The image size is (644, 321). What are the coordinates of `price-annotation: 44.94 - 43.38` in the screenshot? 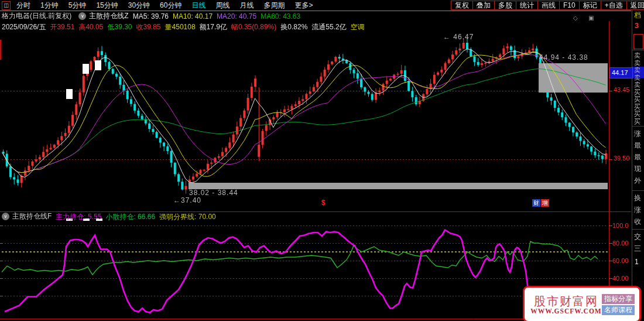 It's located at (564, 57).